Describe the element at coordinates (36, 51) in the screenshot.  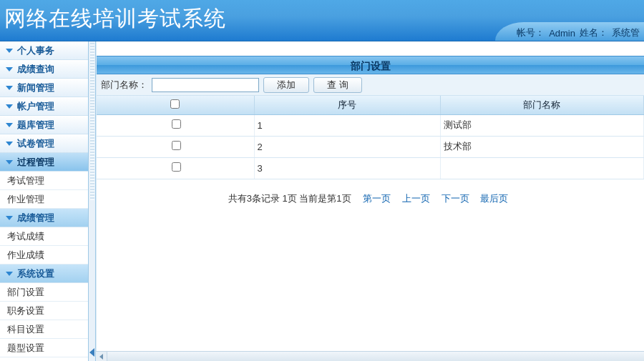
I see `sidebar-group-label: 个人事务` at that location.